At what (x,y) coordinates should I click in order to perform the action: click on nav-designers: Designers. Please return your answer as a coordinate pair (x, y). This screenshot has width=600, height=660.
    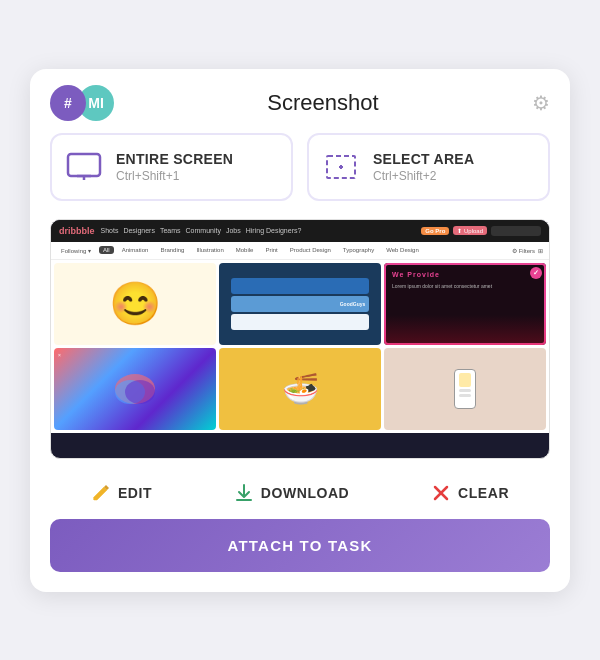
    Looking at the image, I should click on (139, 230).